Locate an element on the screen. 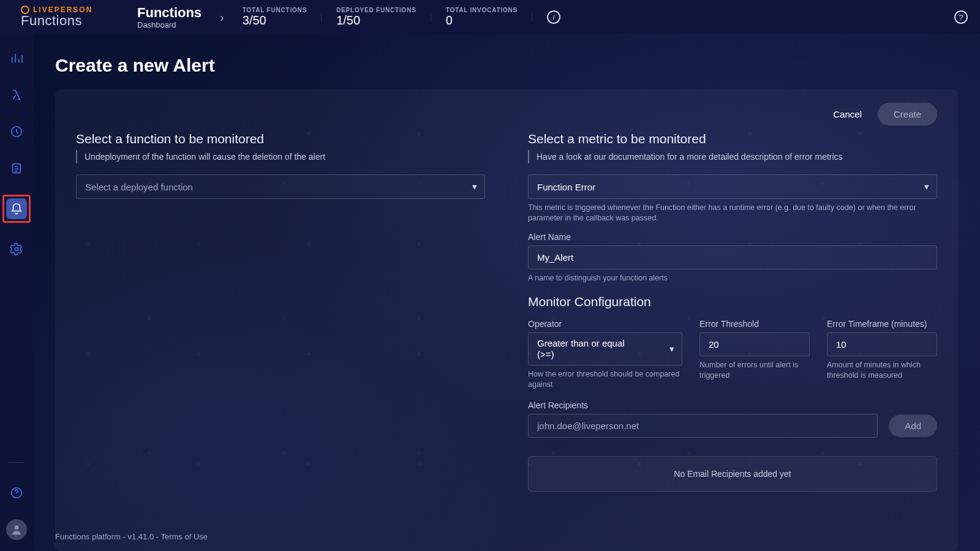 The height and width of the screenshot is (551, 980). brand-gear-icon is located at coordinates (25, 10).